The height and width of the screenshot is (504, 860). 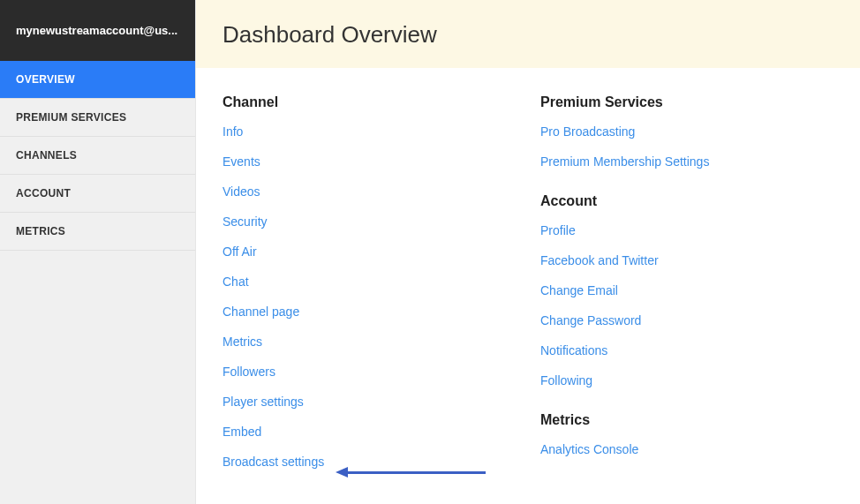 What do you see at coordinates (355, 192) in the screenshot?
I see `link-videos: Videos` at bounding box center [355, 192].